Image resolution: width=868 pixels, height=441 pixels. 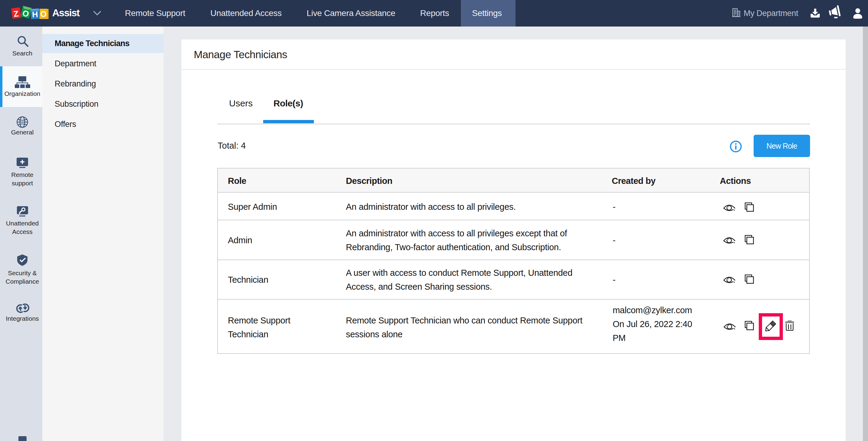 What do you see at coordinates (35, 14) in the screenshot?
I see `svg-text: H` at bounding box center [35, 14].